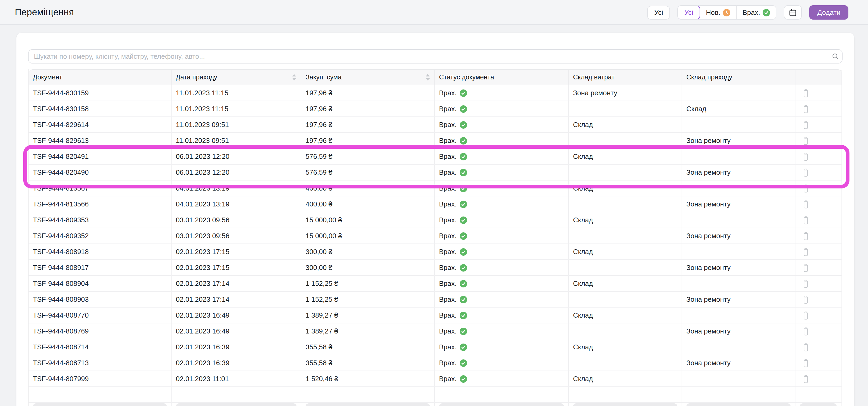  Describe the element at coordinates (739, 220) in the screenshot. I see `income-warehouse-cell` at that location.